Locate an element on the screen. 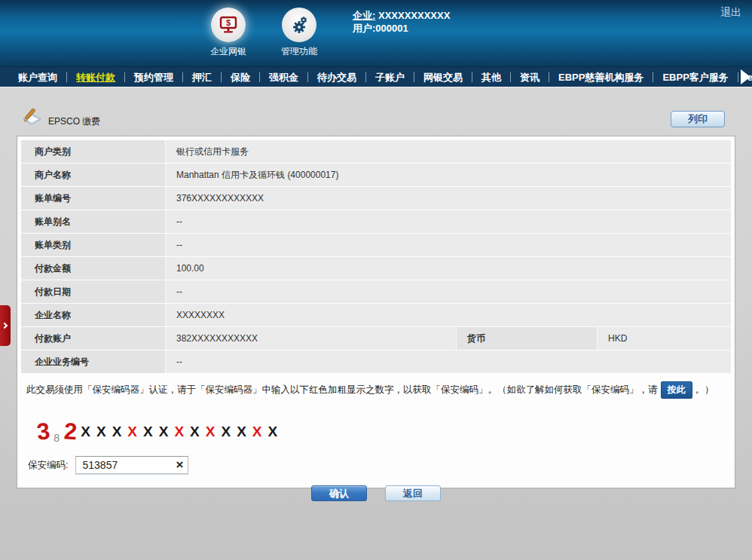 Image resolution: width=752 pixels, height=560 pixels. detail-label: 账单编号 is located at coordinates (93, 198).